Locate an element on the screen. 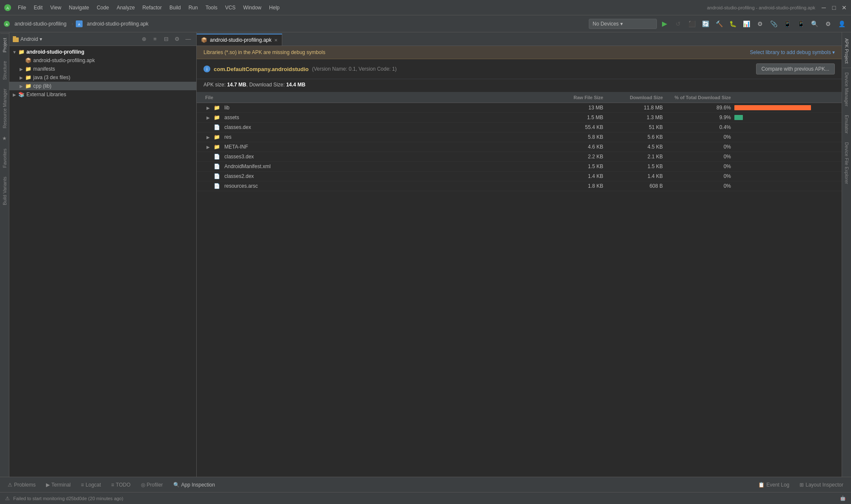 The width and height of the screenshot is (851, 504). menu-tools: Tools is located at coordinates (212, 8).